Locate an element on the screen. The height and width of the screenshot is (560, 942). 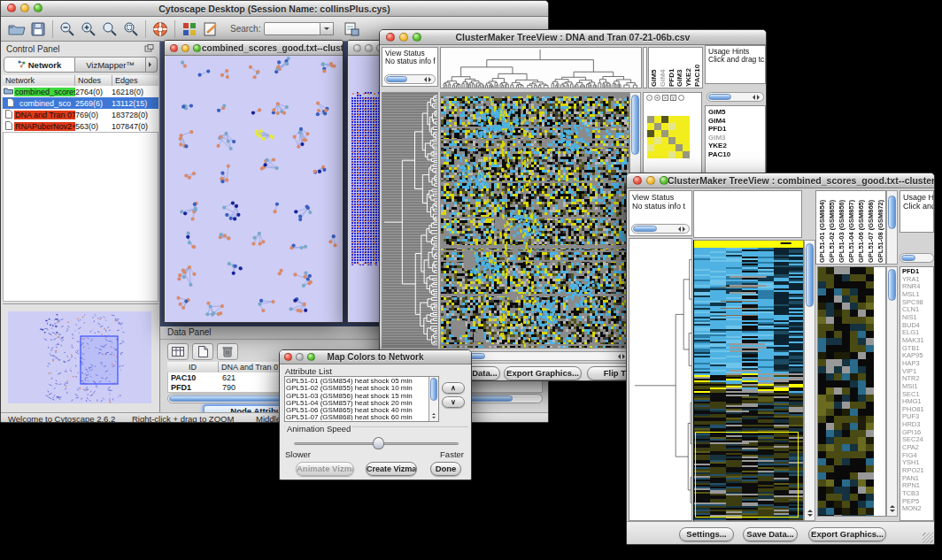
tv2-button-settings: Settings... is located at coordinates (706, 534).